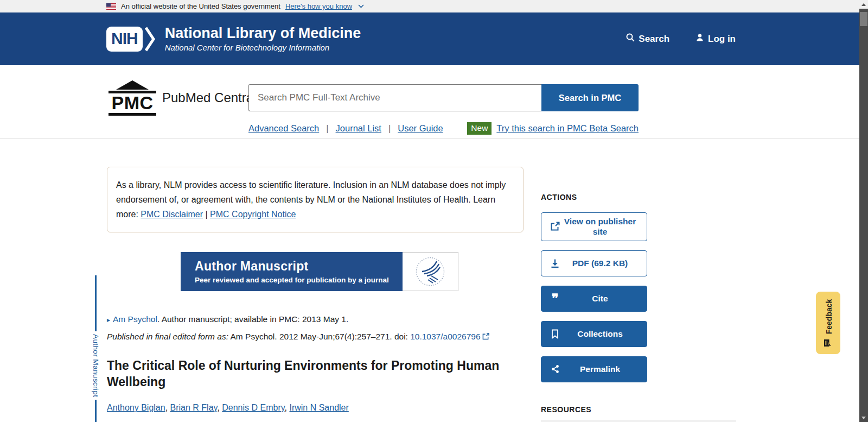 This screenshot has width=868, height=422. Describe the element at coordinates (700, 39) in the screenshot. I see `user-icon` at that location.